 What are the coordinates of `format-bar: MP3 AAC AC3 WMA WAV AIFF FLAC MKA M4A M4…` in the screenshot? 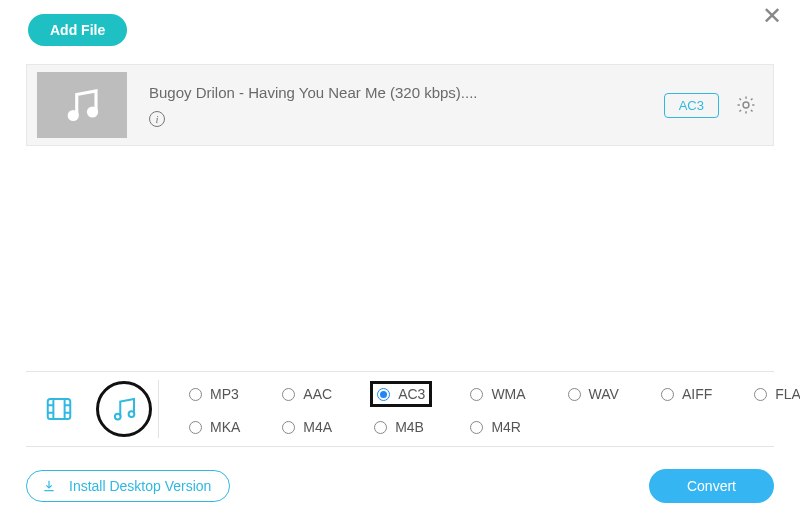 It's located at (400, 409).